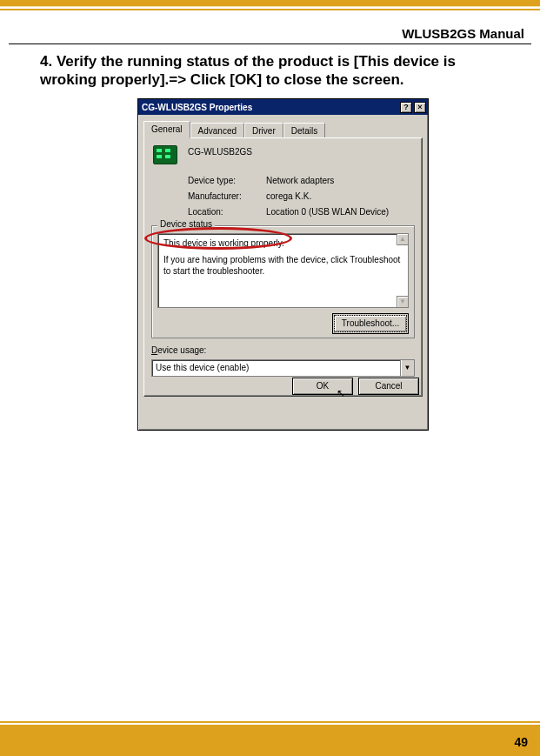 This screenshot has height=756, width=540. Describe the element at coordinates (407, 368) in the screenshot. I see `chevron-down-icon: ▼` at that location.